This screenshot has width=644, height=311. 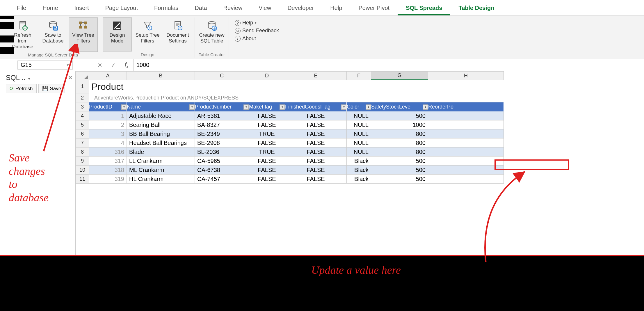 I want to click on refresh-db-button: Refresh from Database, so click(x=23, y=35).